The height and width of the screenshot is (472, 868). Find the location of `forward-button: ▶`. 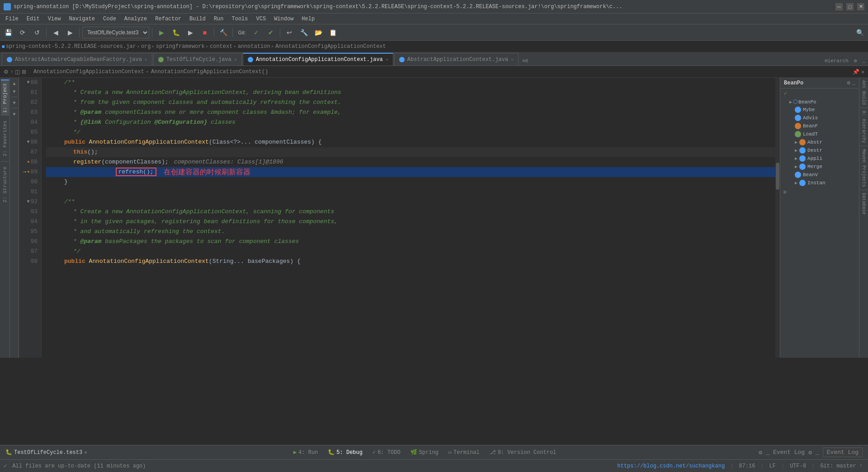

forward-button: ▶ is located at coordinates (70, 33).